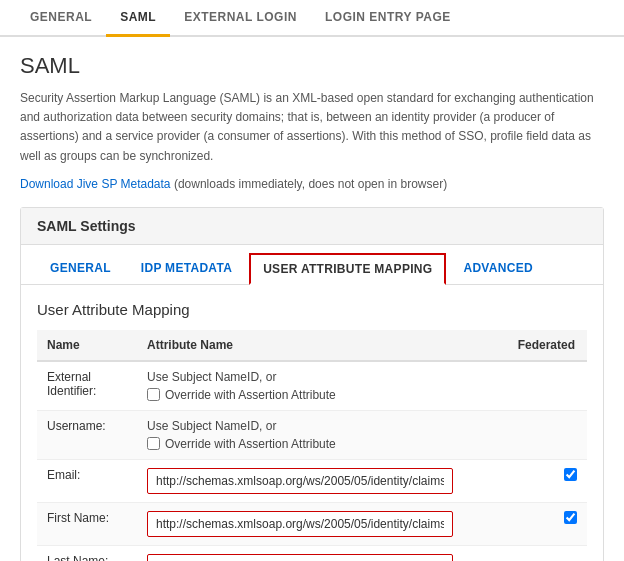  I want to click on lastname-federated-cell, so click(525, 553).